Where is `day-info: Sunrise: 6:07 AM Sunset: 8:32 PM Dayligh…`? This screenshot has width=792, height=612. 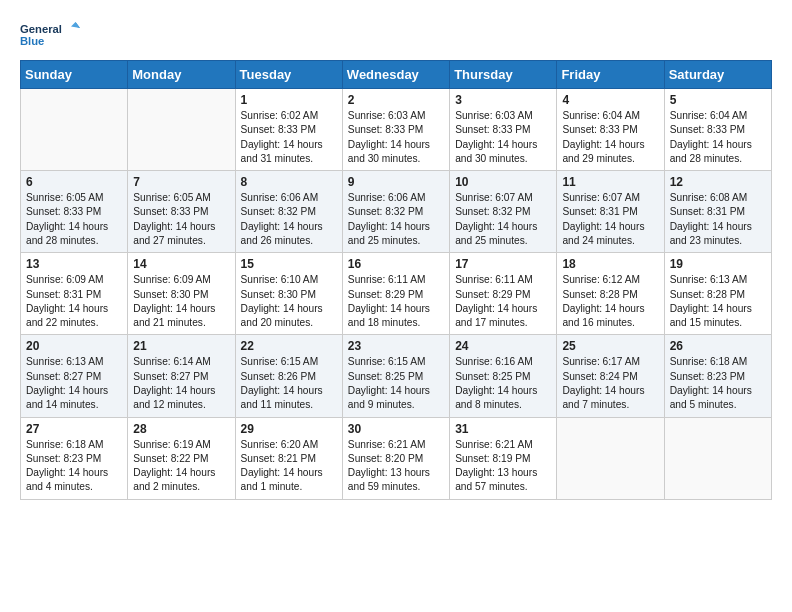
day-info: Sunrise: 6:07 AM Sunset: 8:32 PM Dayligh… is located at coordinates (503, 220).